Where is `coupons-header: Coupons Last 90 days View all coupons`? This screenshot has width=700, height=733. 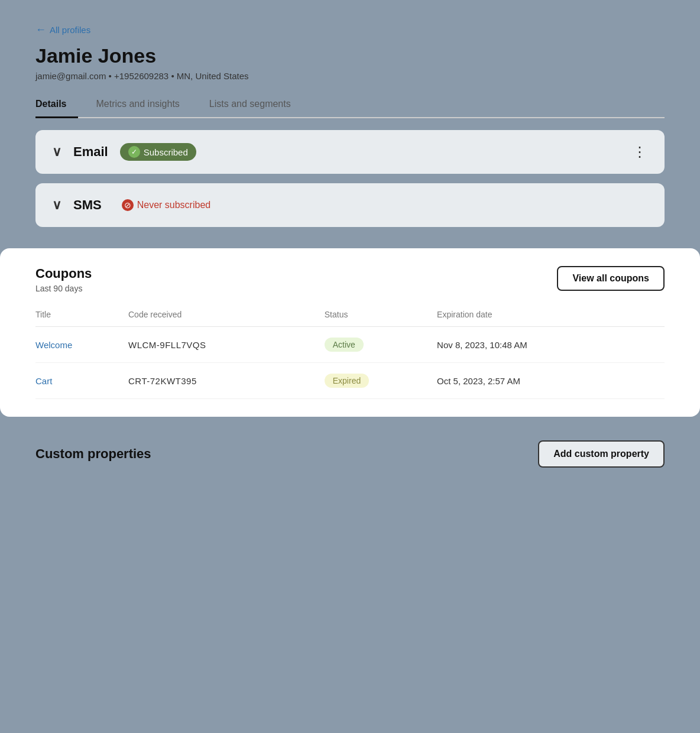 coupons-header: Coupons Last 90 days View all coupons is located at coordinates (350, 280).